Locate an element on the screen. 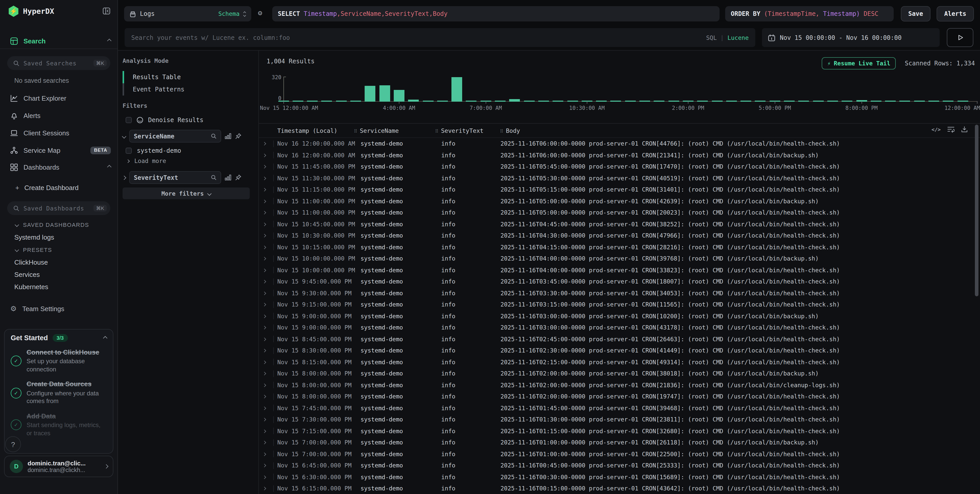 This screenshot has height=494, width=980. create-dashboard-button: + Create Dashboard is located at coordinates (47, 188).